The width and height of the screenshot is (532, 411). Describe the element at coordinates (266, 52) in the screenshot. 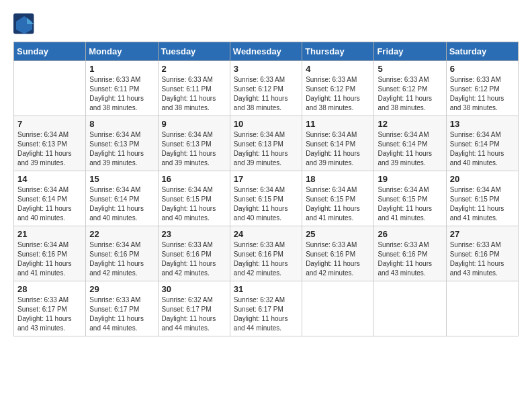

I see `calendar-header-row: SundayMondayTuesdayWednesdayThursdayFrid…` at that location.